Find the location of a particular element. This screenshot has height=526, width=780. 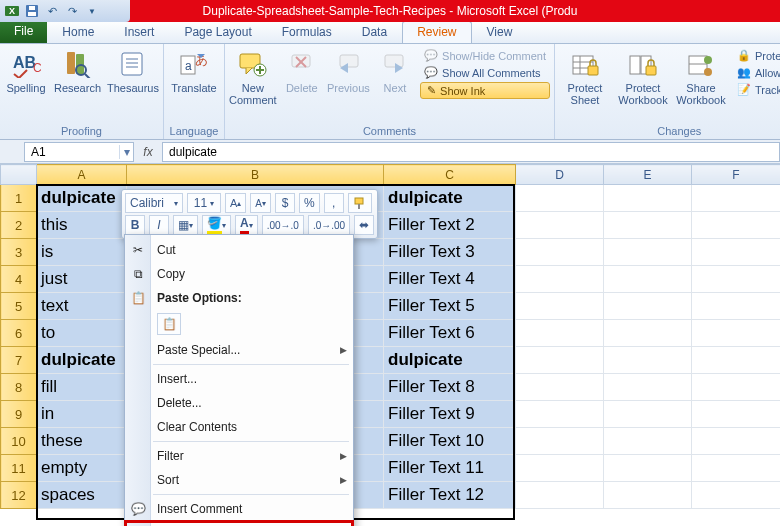

row-header: 10 is located at coordinates (19, 442).